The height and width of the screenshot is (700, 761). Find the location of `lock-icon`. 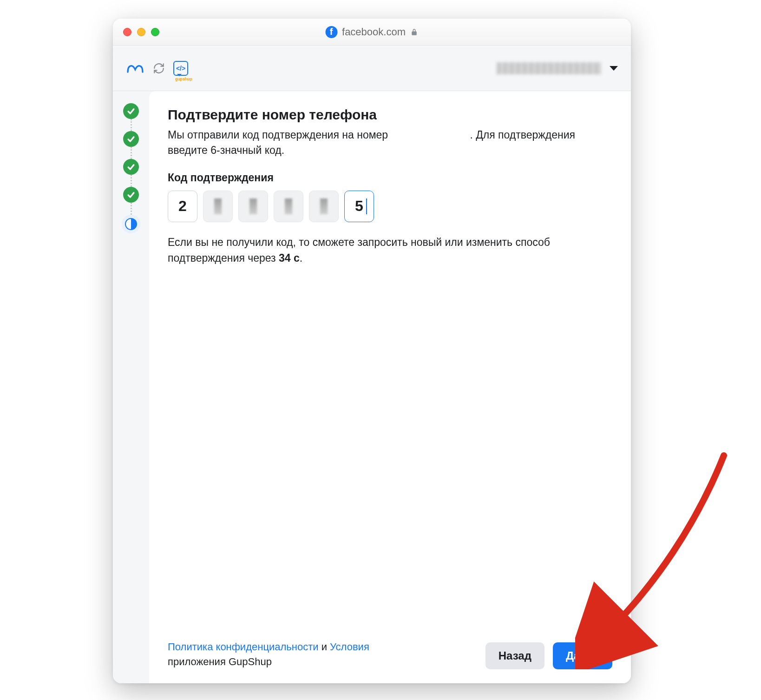

lock-icon is located at coordinates (414, 32).